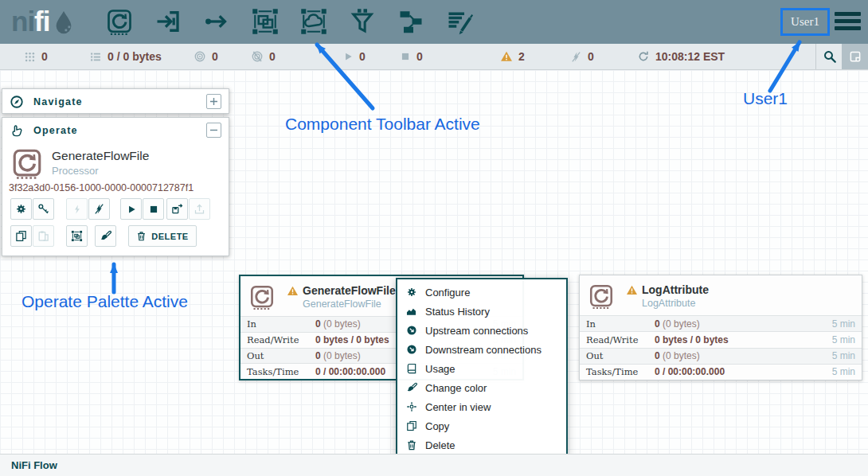 This screenshot has width=868, height=476. Describe the element at coordinates (829, 57) in the screenshot. I see `search-button` at that location.